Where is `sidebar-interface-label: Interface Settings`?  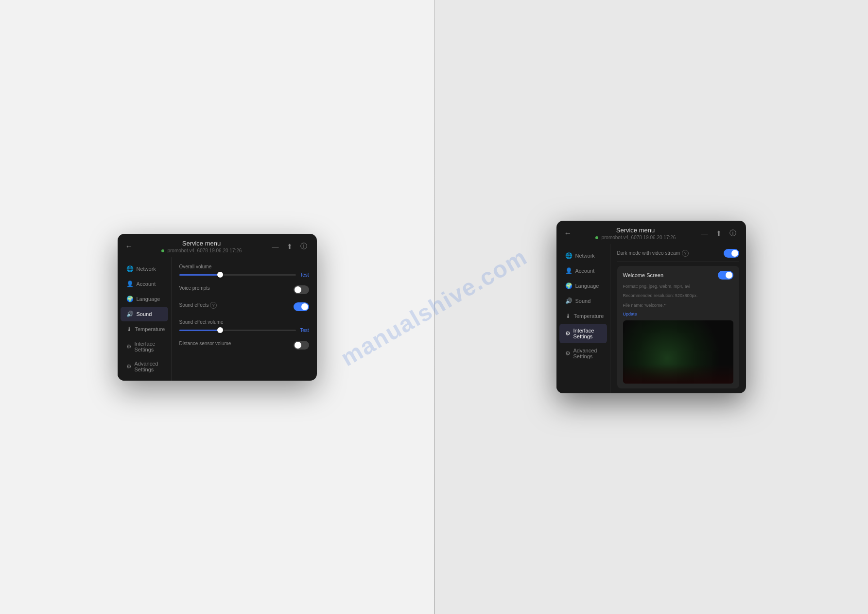 sidebar-interface-label: Interface Settings is located at coordinates (149, 347).